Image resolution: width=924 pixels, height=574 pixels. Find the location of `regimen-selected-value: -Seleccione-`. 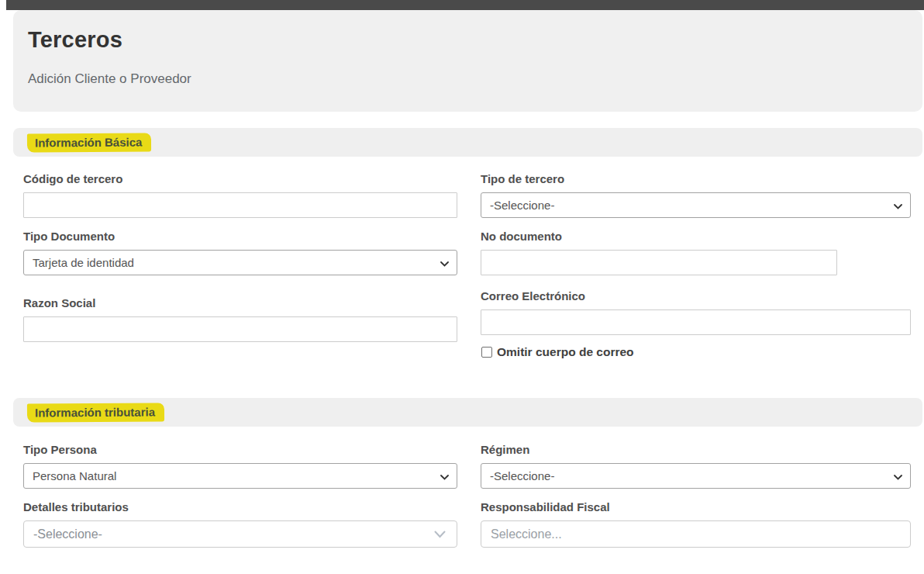

regimen-selected-value: -Seleccione- is located at coordinates (522, 476).